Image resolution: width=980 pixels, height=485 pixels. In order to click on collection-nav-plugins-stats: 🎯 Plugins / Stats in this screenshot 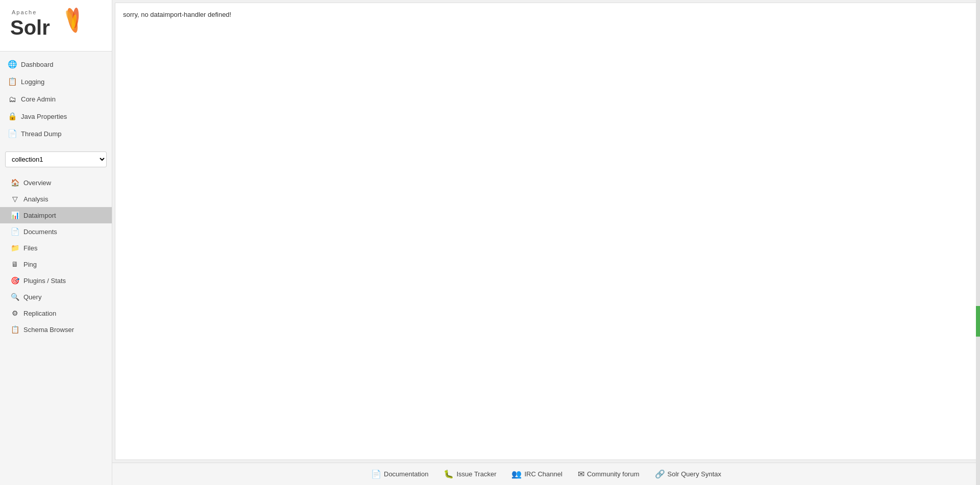, I will do `click(56, 280)`.